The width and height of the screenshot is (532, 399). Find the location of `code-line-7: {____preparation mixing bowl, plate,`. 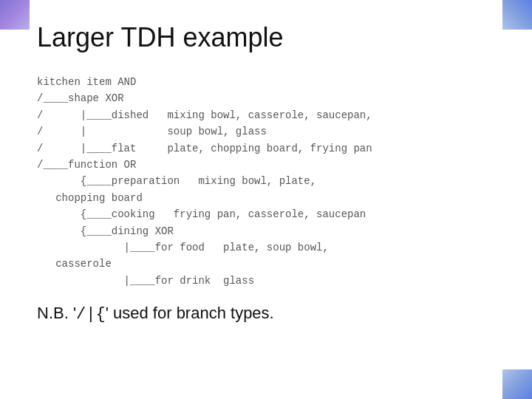

code-line-7: {____preparation mixing bowl, plate, is located at coordinates (177, 181).